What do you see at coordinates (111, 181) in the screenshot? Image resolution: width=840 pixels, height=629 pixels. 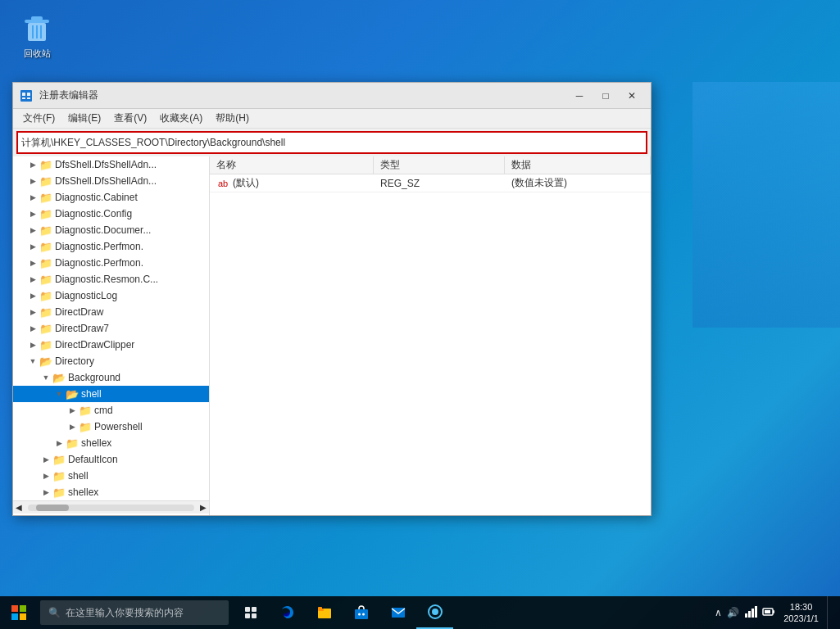 I see `tree-item-dfsshell2: 📁 DfsShell.DfsShellAdn...` at bounding box center [111, 181].